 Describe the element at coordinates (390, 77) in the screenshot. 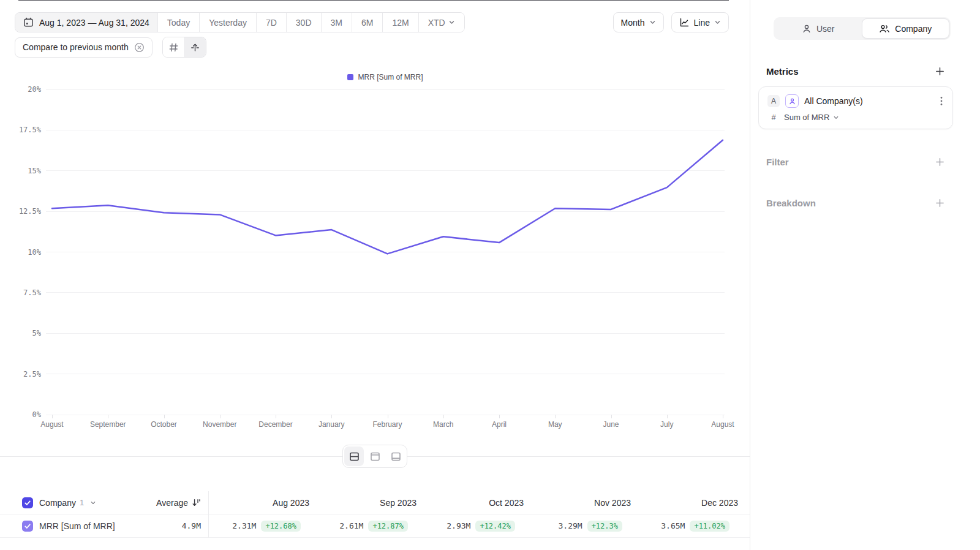

I see `legend-label: MRR [Sum of MRR]` at that location.